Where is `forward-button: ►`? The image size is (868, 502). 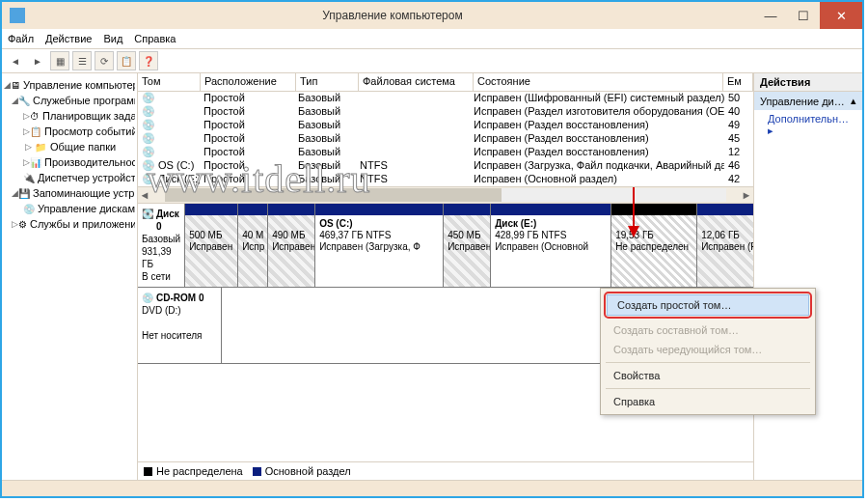 forward-button: ► is located at coordinates (38, 61).